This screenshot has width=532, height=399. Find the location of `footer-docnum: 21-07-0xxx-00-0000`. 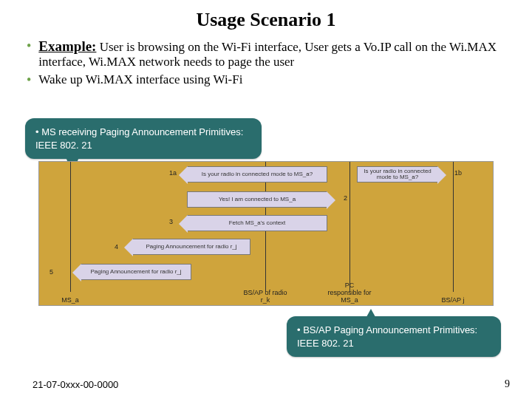

footer-docnum: 21-07-0xxx-00-0000 is located at coordinates (75, 384).